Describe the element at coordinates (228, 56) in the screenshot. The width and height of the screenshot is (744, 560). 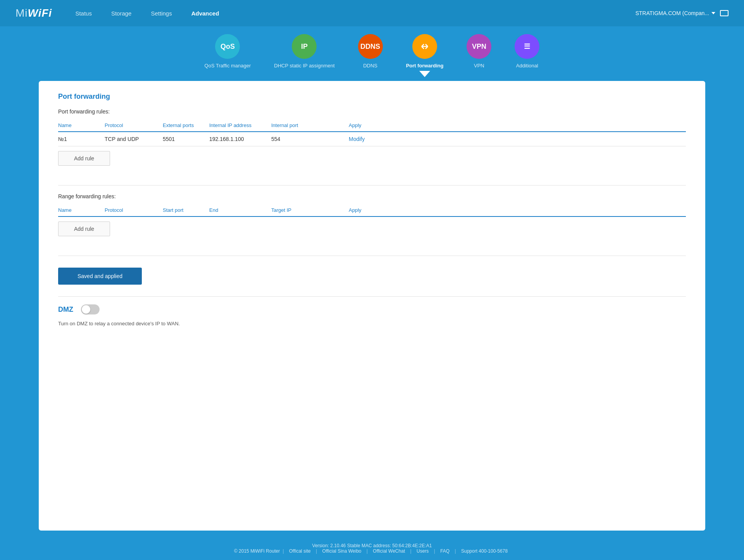
I see `nav-qos: QoS QoS Traffic manager` at that location.